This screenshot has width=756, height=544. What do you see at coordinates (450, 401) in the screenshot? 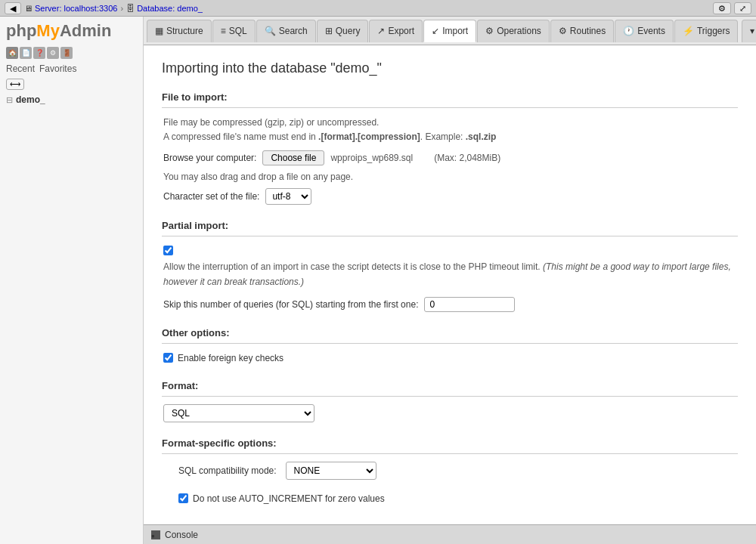
I see `format-section: Format: SQL CSV CSV using LOAD DATA JSON` at bounding box center [450, 401].